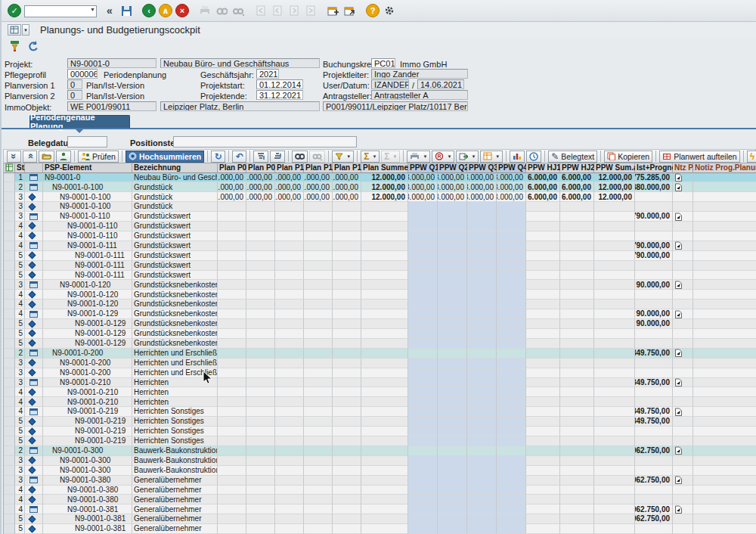 This screenshot has height=534, width=756. Describe the element at coordinates (175, 315) in the screenshot. I see `cell-name: Grundstücksnebenkosten S..` at that location.